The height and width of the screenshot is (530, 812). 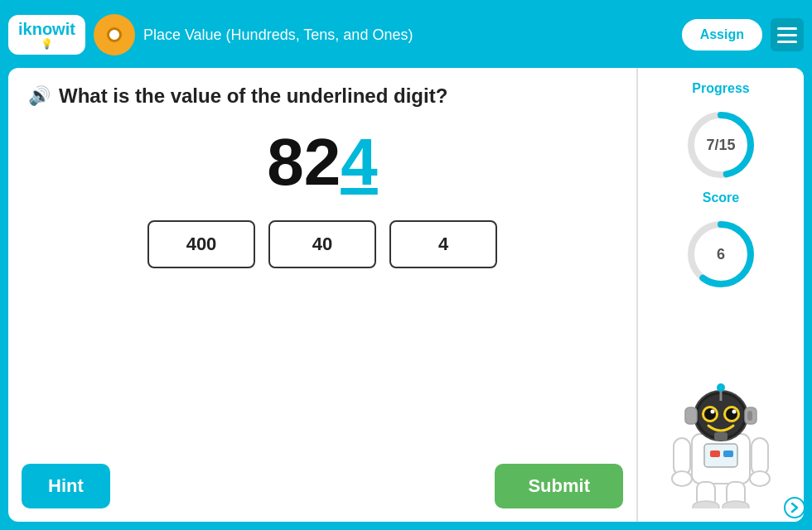 What do you see at coordinates (721, 254) in the screenshot?
I see `score-circle: 6` at bounding box center [721, 254].